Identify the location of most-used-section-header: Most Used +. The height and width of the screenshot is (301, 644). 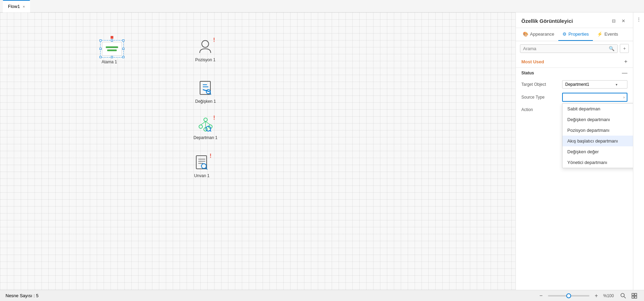
(574, 62).